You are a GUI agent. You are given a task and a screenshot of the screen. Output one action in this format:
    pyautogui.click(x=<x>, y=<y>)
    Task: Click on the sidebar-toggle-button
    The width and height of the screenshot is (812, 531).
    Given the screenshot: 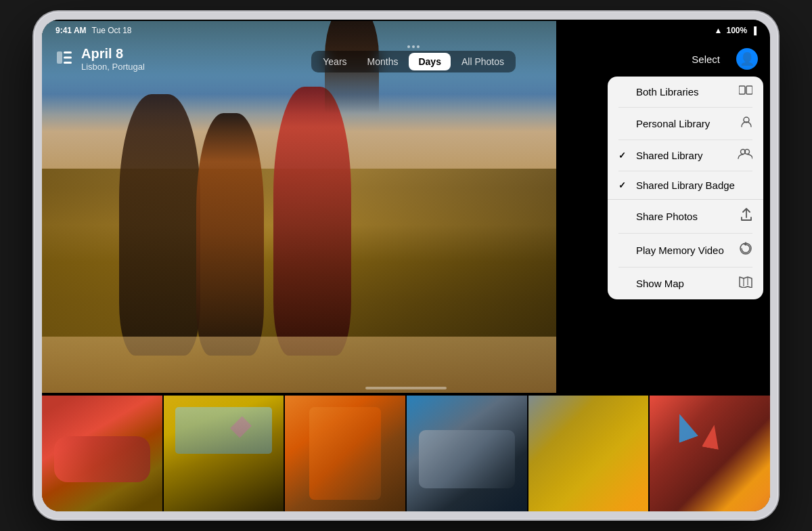 What is the action you would take?
    pyautogui.click(x=64, y=60)
    